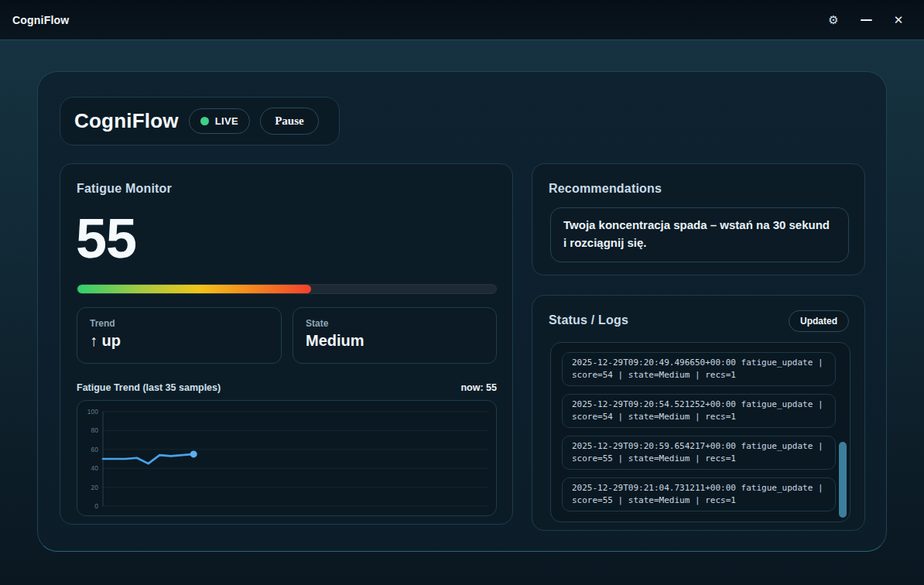 Image resolution: width=924 pixels, height=585 pixels. Describe the element at coordinates (286, 289) in the screenshot. I see `fatigue-progress-track` at that location.